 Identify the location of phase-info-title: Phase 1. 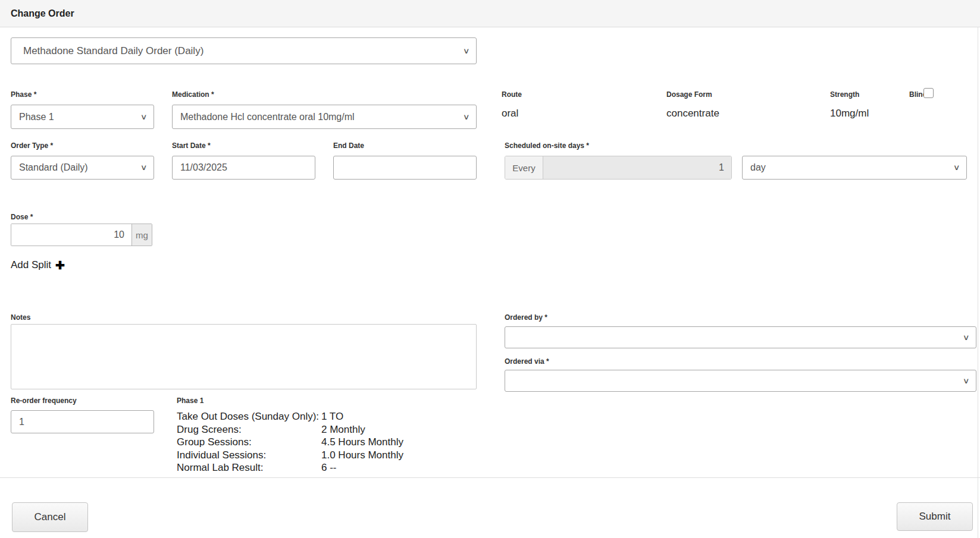
(190, 401).